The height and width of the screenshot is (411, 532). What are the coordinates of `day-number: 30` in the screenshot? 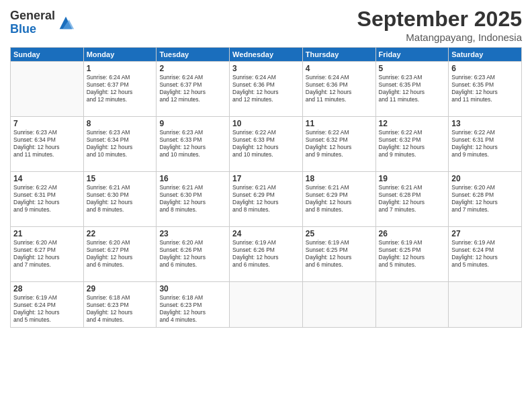 It's located at (193, 289).